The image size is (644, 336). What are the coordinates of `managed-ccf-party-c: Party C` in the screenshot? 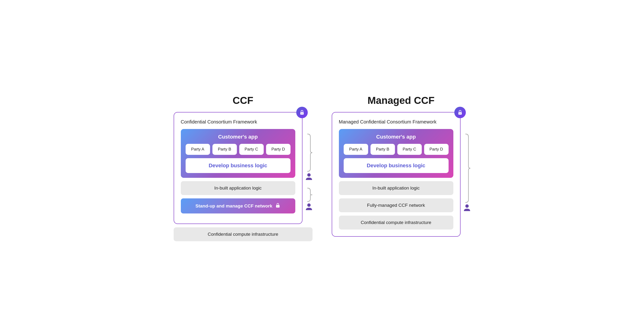 It's located at (410, 149).